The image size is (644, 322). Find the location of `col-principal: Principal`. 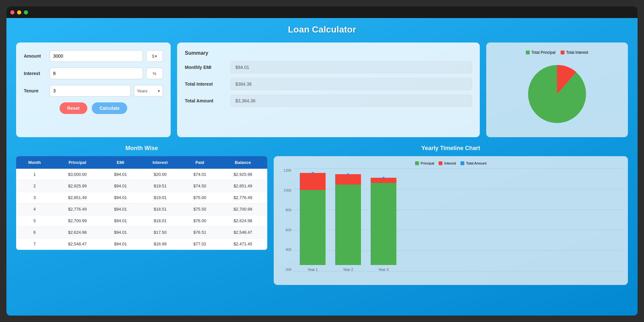

col-principal: Principal is located at coordinates (77, 162).